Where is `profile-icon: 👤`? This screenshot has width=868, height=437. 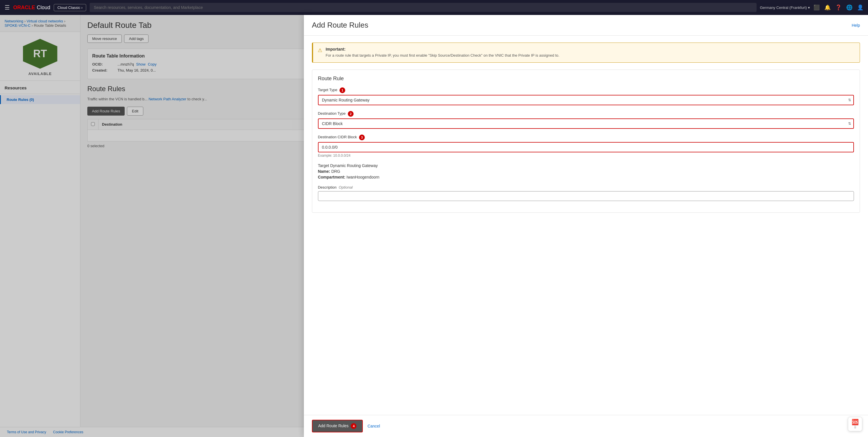 profile-icon: 👤 is located at coordinates (860, 7).